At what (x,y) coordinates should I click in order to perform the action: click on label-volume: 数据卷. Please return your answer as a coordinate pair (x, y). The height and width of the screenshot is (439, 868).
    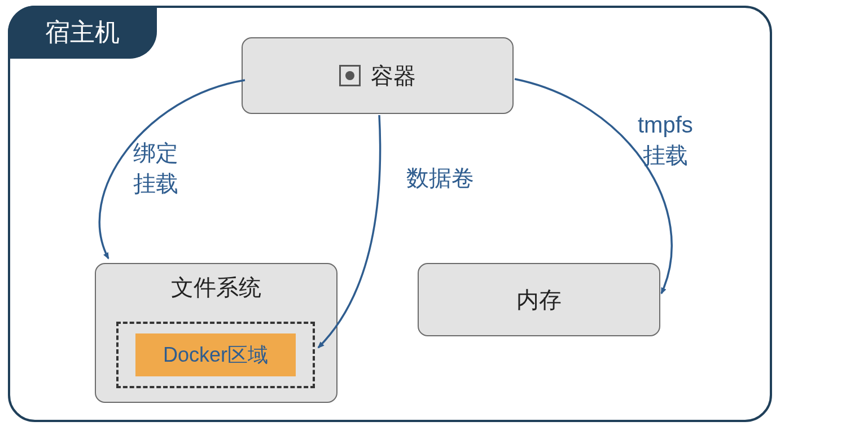
    Looking at the image, I should click on (440, 178).